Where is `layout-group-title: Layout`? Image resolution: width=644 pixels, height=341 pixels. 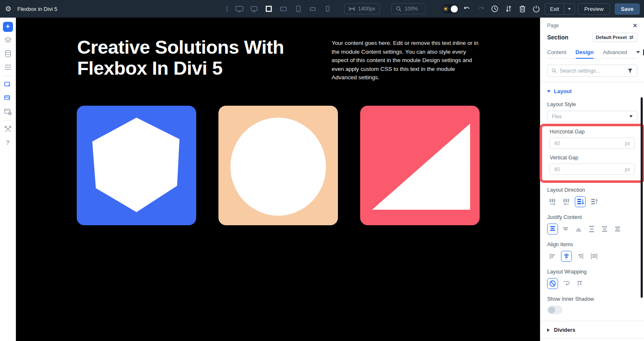 layout-group-title: Layout is located at coordinates (563, 91).